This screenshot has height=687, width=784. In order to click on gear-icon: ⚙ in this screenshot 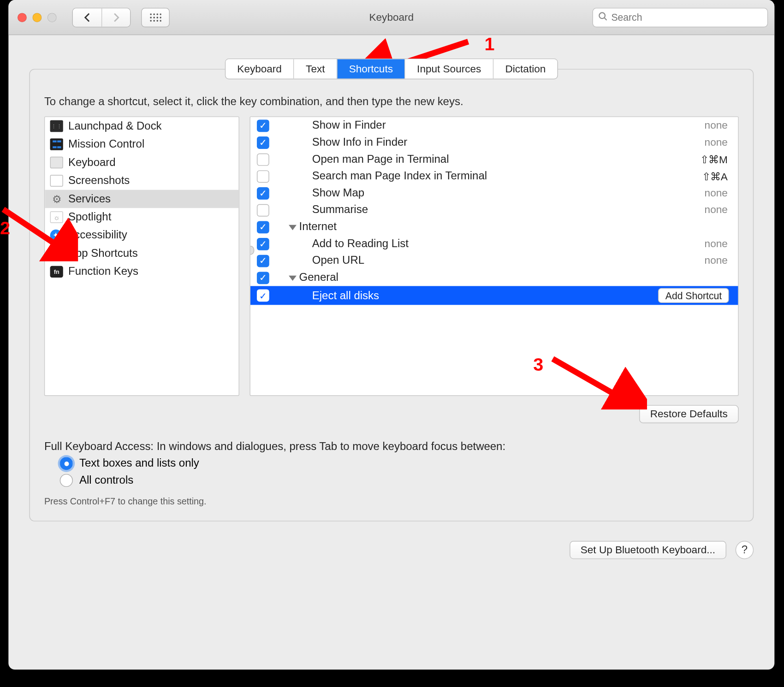, I will do `click(57, 199)`.